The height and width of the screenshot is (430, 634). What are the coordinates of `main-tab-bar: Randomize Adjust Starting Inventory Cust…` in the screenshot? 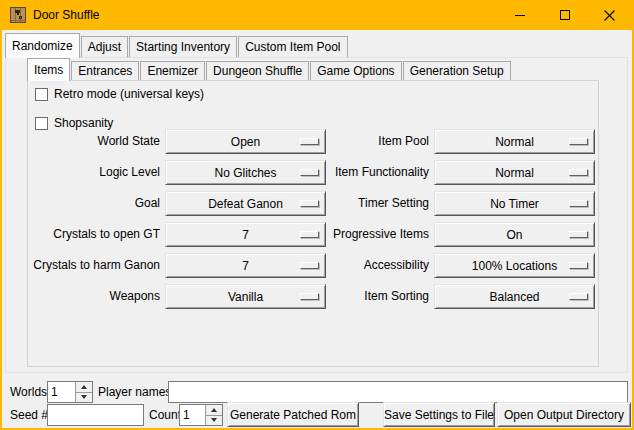 It's located at (177, 45).